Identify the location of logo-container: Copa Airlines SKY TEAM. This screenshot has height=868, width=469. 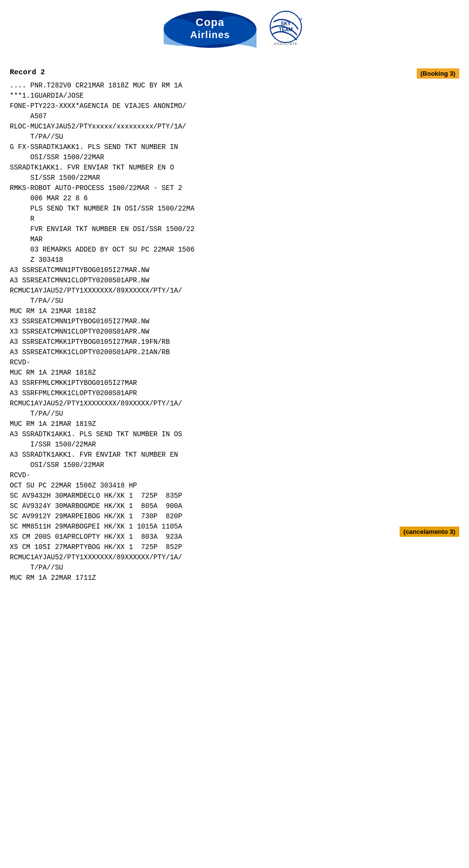
(234, 29).